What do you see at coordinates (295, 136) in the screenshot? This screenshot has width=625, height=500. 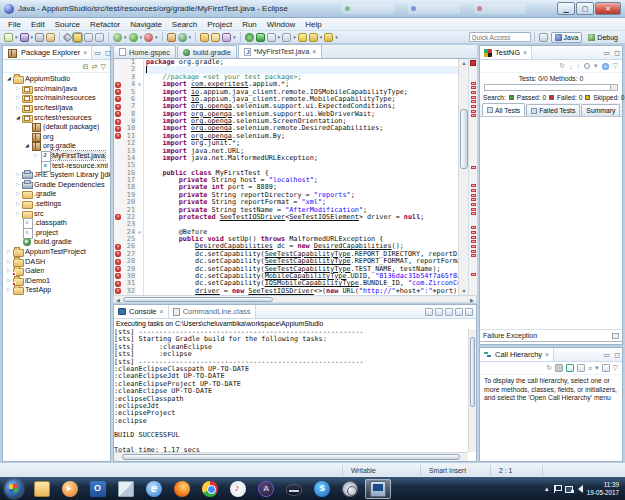 I see `code-line: ×11 import org.openqa.selenium.By;` at bounding box center [295, 136].